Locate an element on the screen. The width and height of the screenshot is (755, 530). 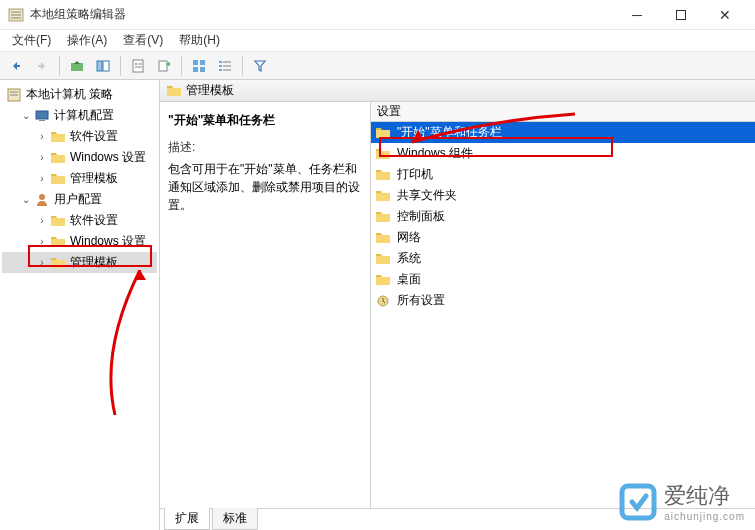
tree-root: 本地计算机 策略 is located at coordinates (80, 94).